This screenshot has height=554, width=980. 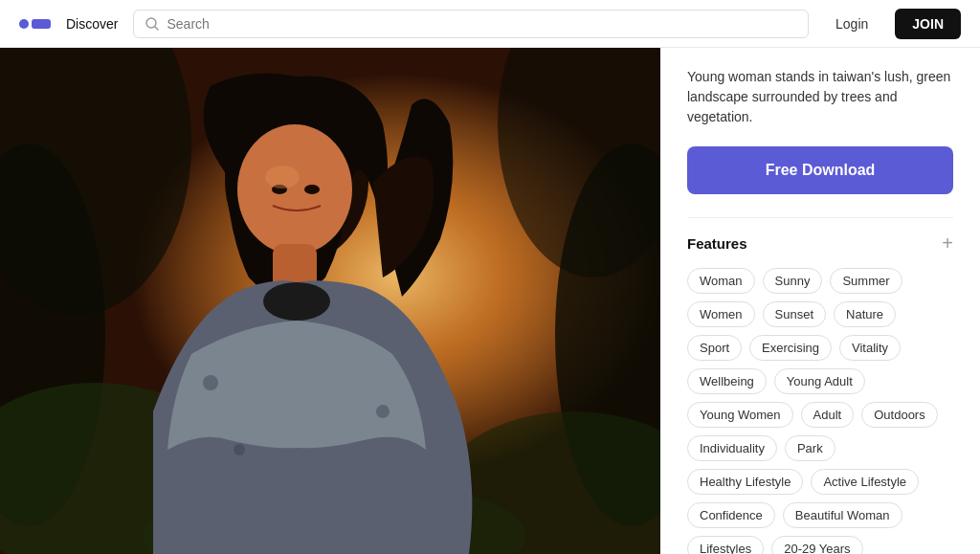 What do you see at coordinates (865, 314) in the screenshot?
I see `tag-item: Nature` at bounding box center [865, 314].